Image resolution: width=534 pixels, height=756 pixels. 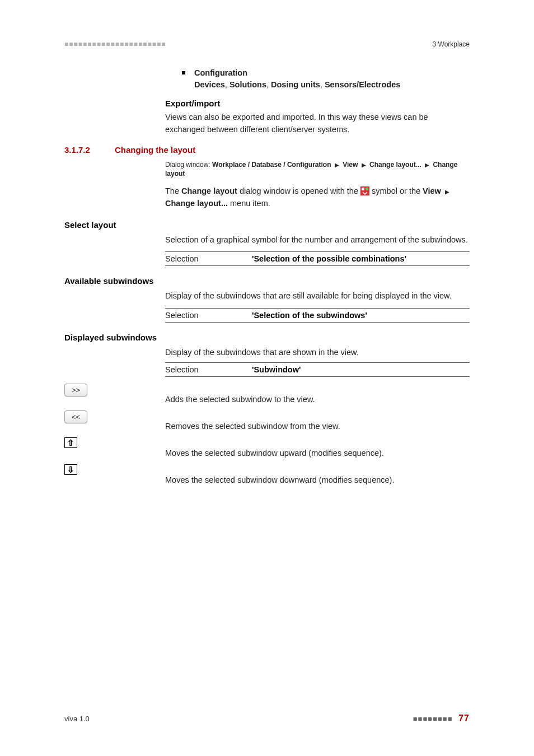 What do you see at coordinates (277, 370) in the screenshot?
I see `selection-value: 'Subwindow'` at bounding box center [277, 370].